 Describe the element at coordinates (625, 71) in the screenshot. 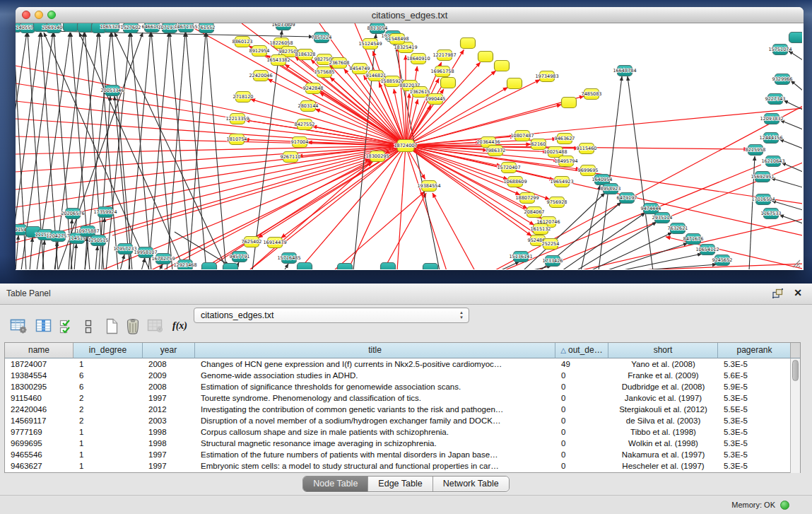

I see `graph-node-teal: 16648784` at that location.